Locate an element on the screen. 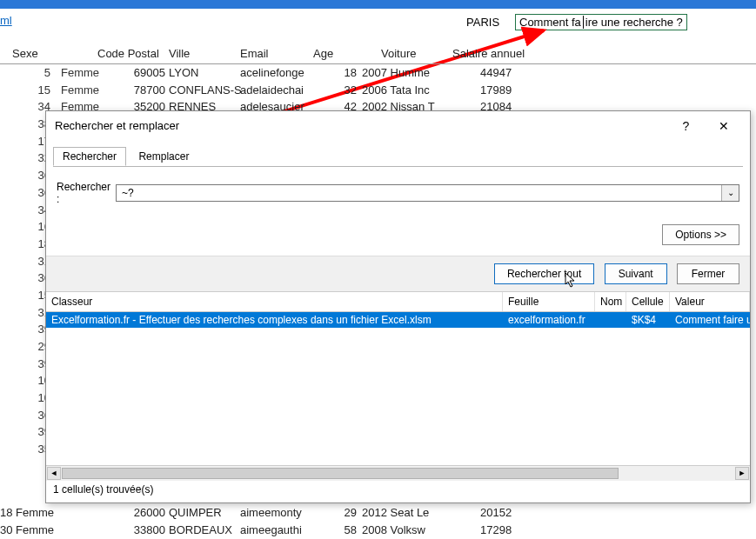 The image size is (756, 539). row-entry: 15 Femm is located at coordinates (26, 297).